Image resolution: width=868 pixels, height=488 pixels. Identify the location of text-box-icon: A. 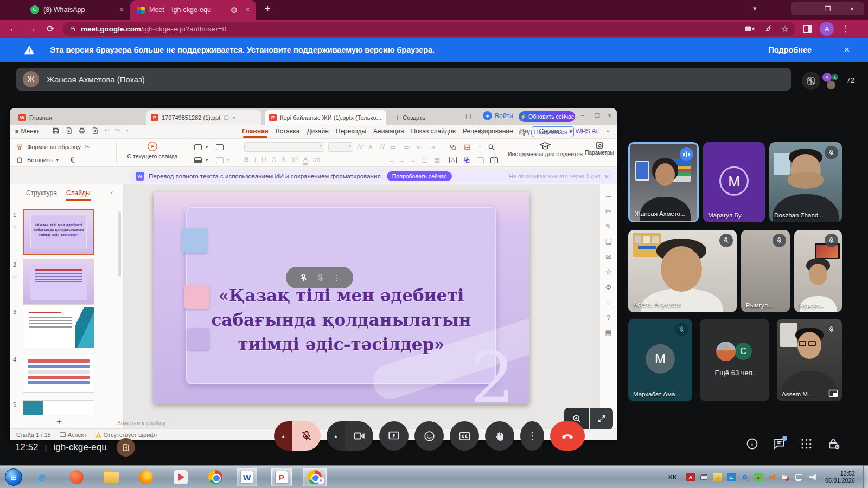
(453, 160).